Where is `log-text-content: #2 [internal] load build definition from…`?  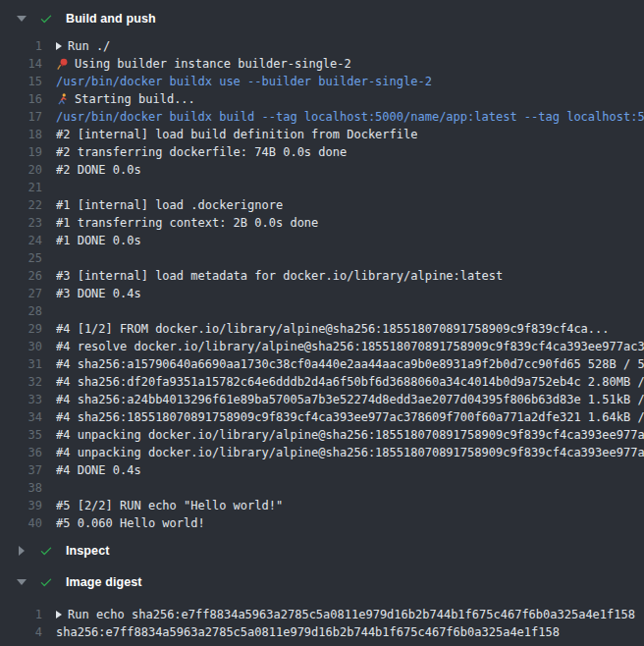 log-text-content: #2 [internal] load build definition from… is located at coordinates (237, 135).